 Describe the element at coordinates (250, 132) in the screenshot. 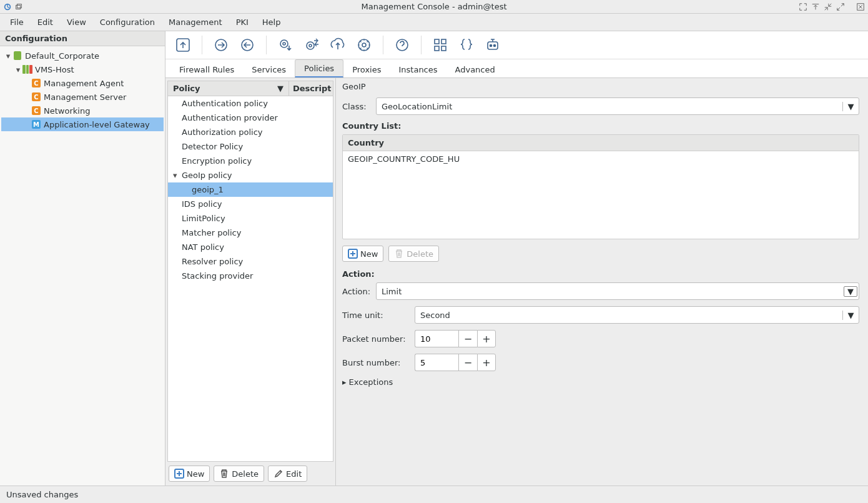

I see `policy-item: Authorization policy` at that location.